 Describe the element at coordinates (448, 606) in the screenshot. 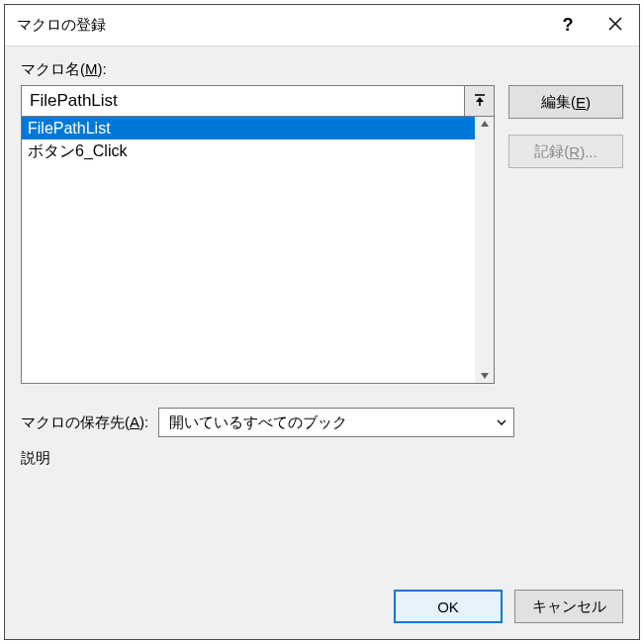

I see `ok-button: OK` at that location.